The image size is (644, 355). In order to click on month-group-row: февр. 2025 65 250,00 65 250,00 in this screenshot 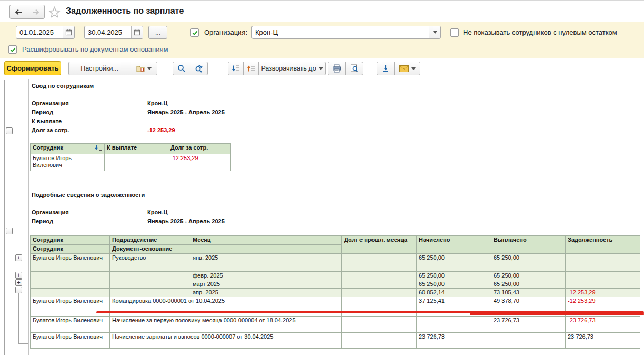, I will do `click(336, 276)`.